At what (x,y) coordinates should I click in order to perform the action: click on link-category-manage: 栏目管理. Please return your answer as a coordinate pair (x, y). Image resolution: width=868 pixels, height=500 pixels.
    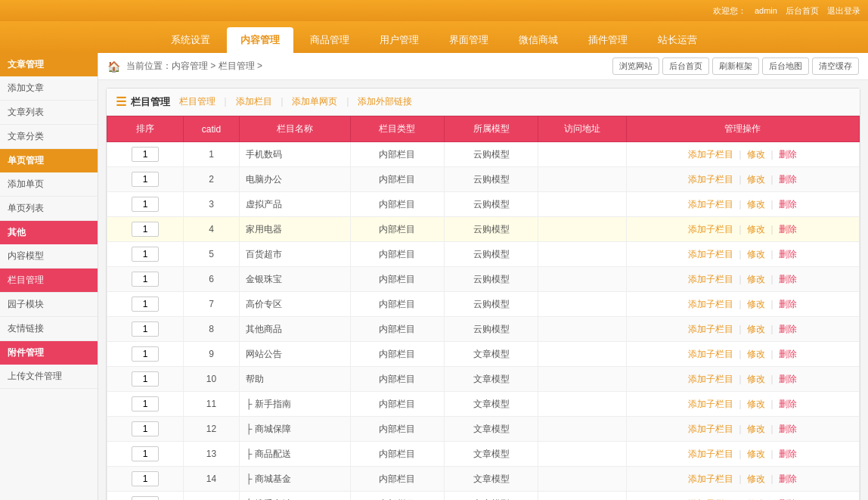
    Looking at the image, I should click on (197, 101).